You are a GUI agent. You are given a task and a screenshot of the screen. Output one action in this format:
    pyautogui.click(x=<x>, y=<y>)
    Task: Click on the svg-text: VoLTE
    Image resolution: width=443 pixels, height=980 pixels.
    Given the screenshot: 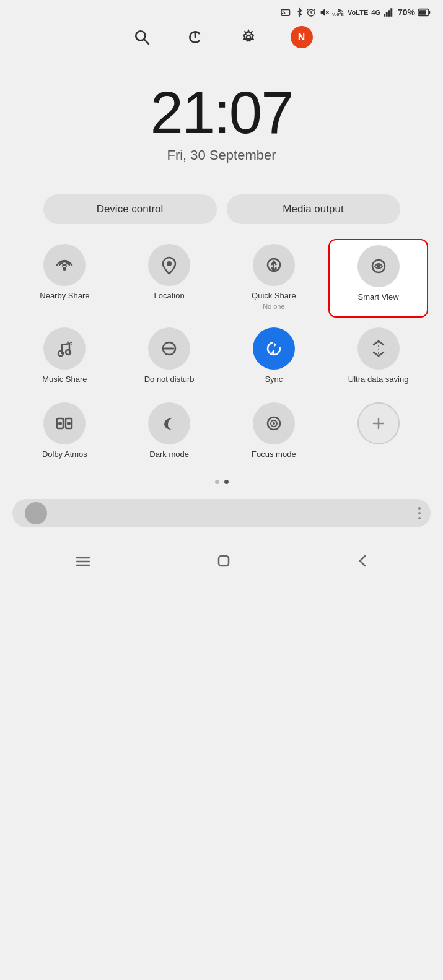 What is the action you would take?
    pyautogui.click(x=338, y=15)
    